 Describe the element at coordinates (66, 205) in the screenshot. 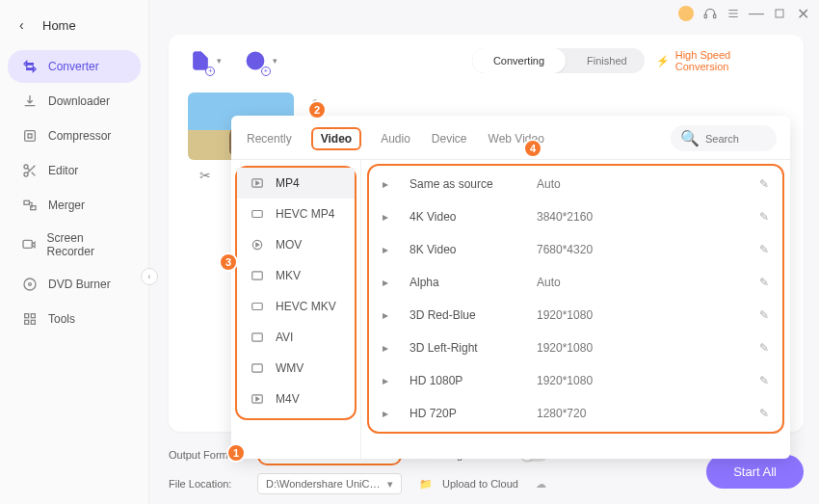

I see `sidebar-item-label: Merger` at that location.